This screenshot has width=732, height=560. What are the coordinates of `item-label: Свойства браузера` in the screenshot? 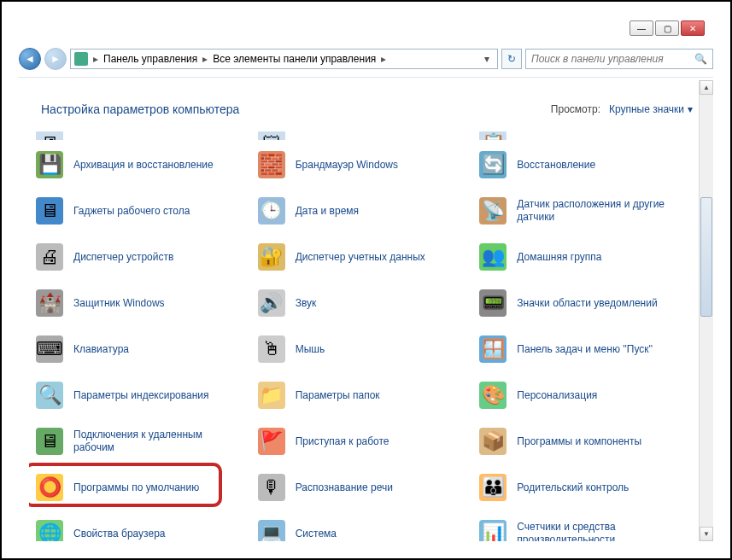 It's located at (120, 534).